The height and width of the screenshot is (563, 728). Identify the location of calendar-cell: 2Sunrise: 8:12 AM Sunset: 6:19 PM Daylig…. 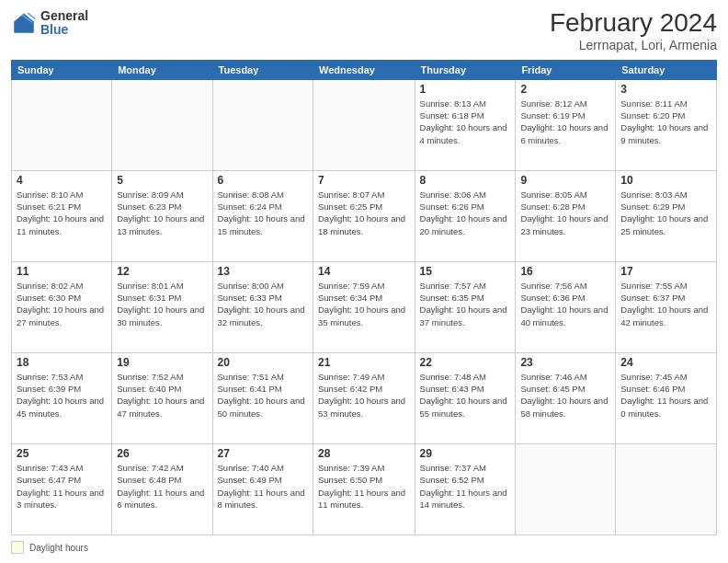
(566, 125).